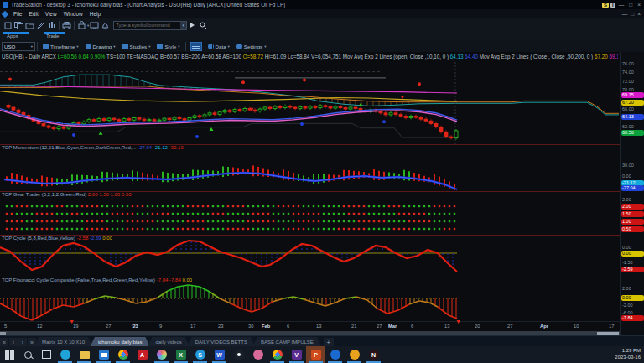 This screenshot has height=363, width=644. I want to click on adobe-icon: A, so click(143, 355).